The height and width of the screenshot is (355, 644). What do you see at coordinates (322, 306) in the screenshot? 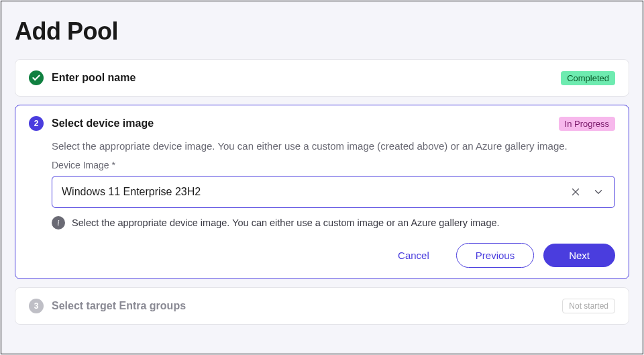
I see `step3-header: 3 Select target Entra groups Not started` at bounding box center [322, 306].